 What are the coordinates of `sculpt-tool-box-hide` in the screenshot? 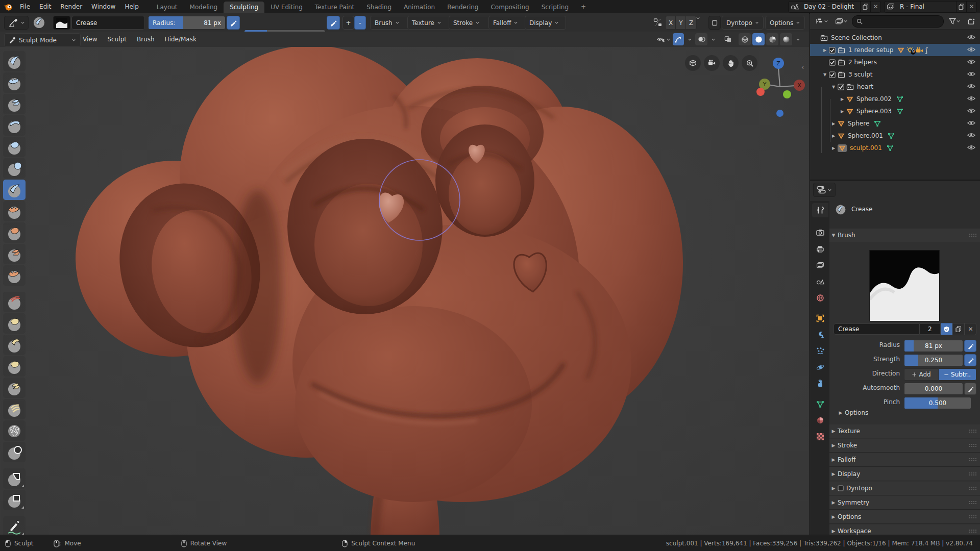 It's located at (14, 479).